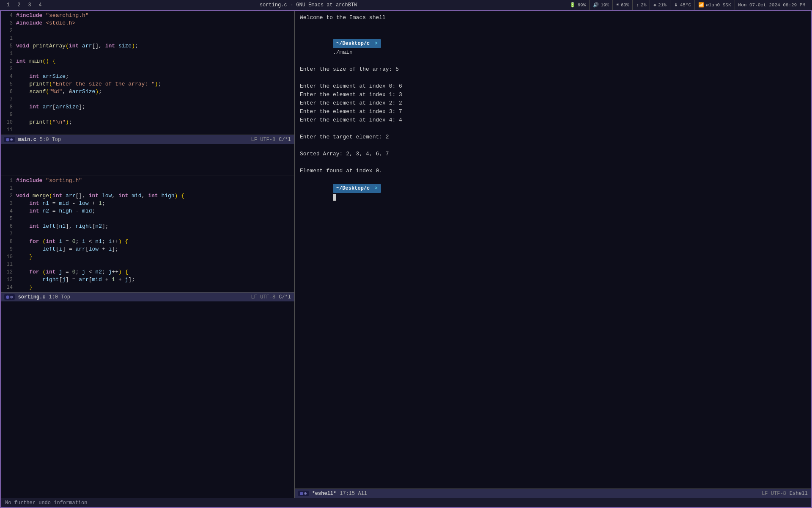 This screenshot has width=812, height=508. Describe the element at coordinates (285, 140) in the screenshot. I see `editor-mode: C/*l` at that location.